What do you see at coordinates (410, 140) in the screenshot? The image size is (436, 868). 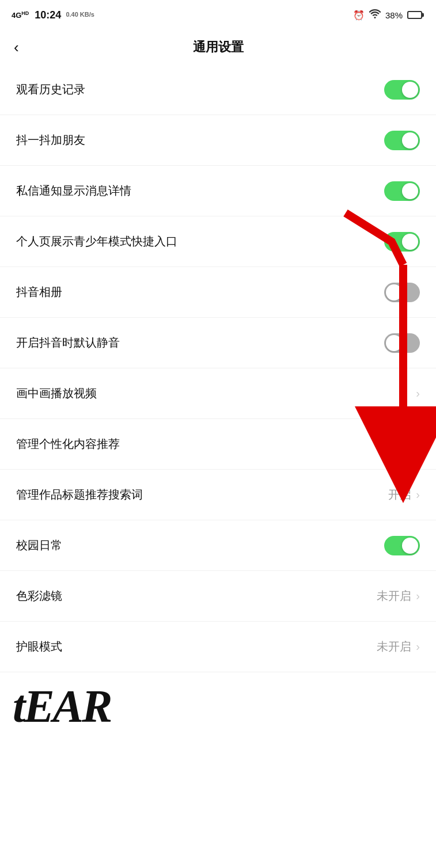 I see `toggle-thumb-shake-add-friend` at bounding box center [410, 140].